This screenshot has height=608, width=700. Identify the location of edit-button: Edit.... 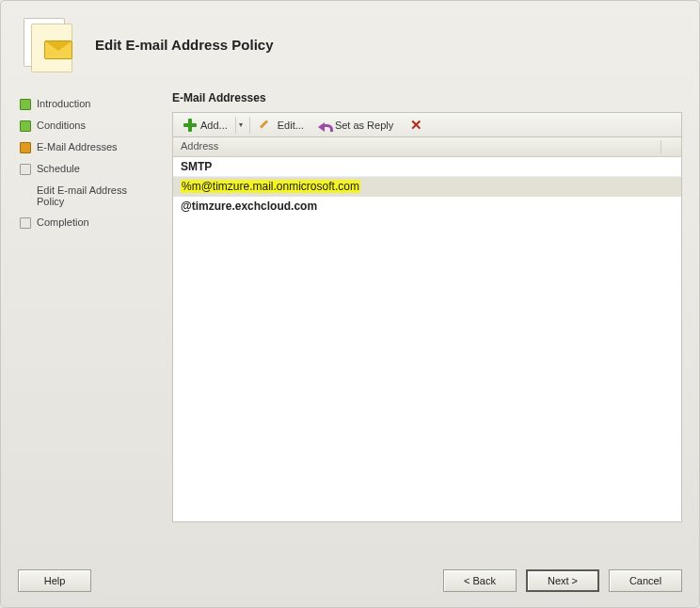
(282, 125).